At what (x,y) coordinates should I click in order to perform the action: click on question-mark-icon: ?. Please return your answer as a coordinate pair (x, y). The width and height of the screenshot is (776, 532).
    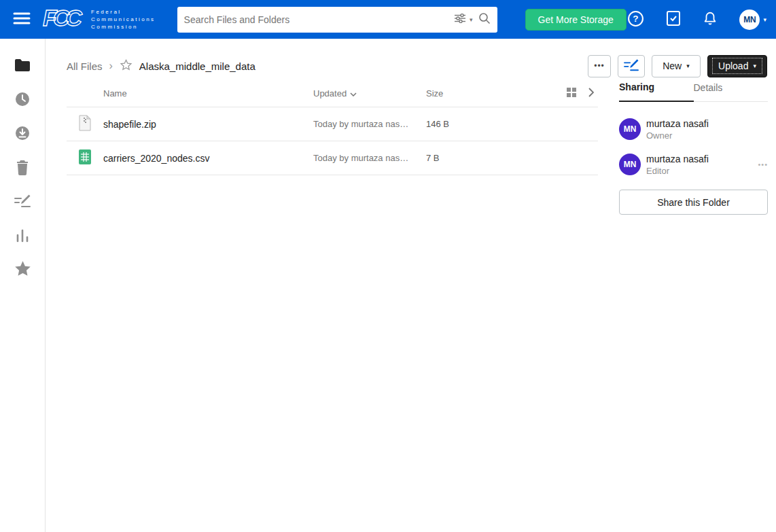
    Looking at the image, I should click on (636, 20).